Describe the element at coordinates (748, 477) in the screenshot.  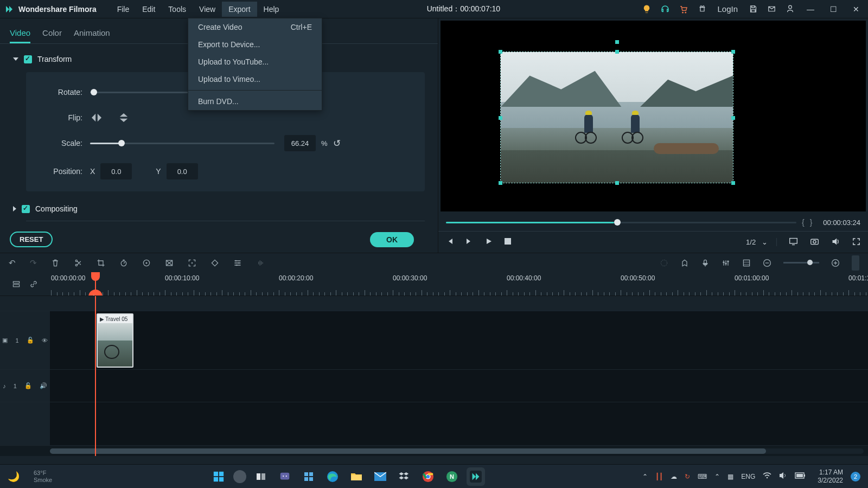
I see `language-indicator: ENG` at that location.